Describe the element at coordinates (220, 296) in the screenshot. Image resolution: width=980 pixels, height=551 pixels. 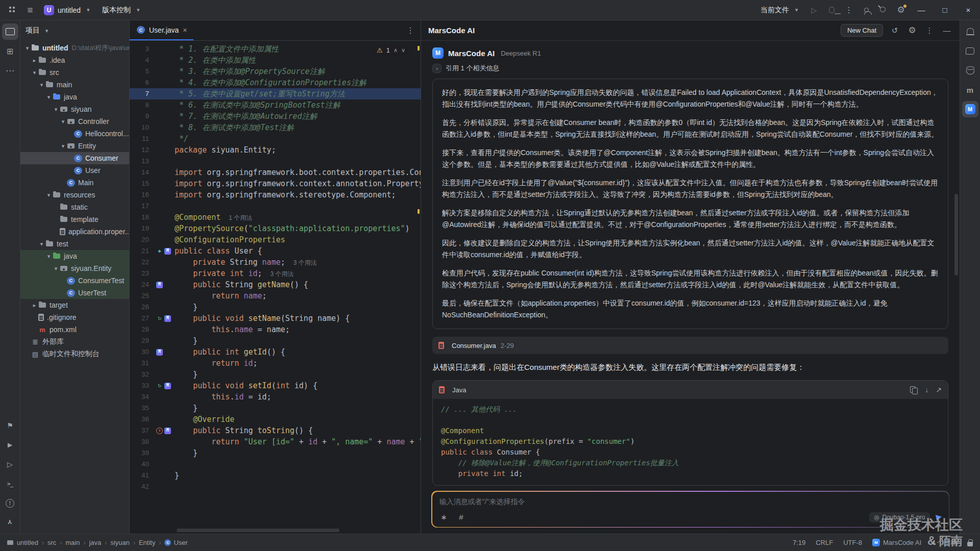
I see `code-text: return name;` at that location.